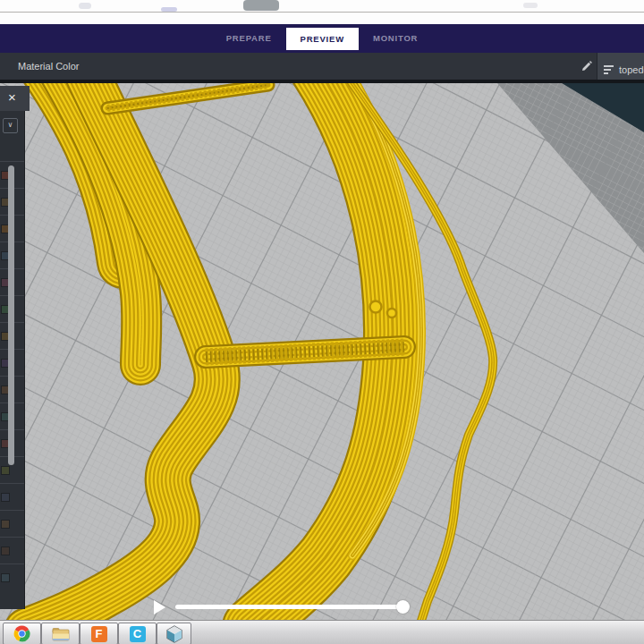 Image resolution: width=644 pixels, height=644 pixels. Describe the element at coordinates (174, 633) in the screenshot. I see `taskbar-3d-builder-button` at that location.